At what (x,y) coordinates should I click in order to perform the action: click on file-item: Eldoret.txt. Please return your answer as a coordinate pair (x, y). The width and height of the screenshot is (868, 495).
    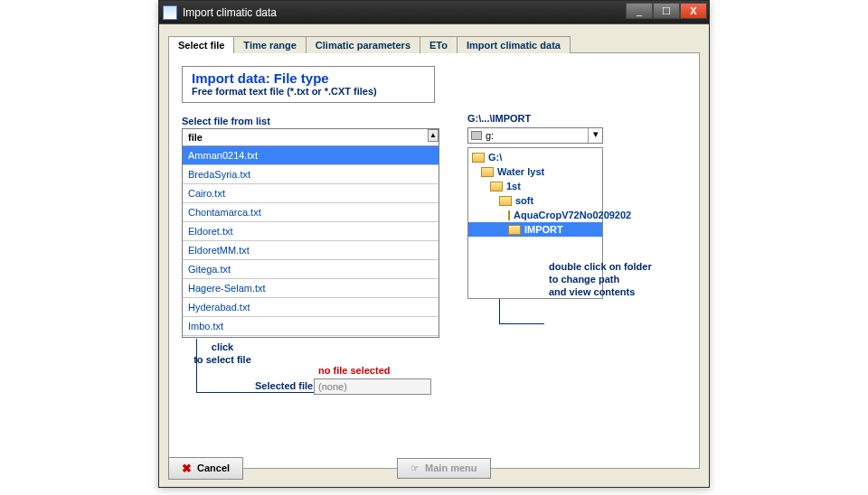
    Looking at the image, I should click on (311, 231).